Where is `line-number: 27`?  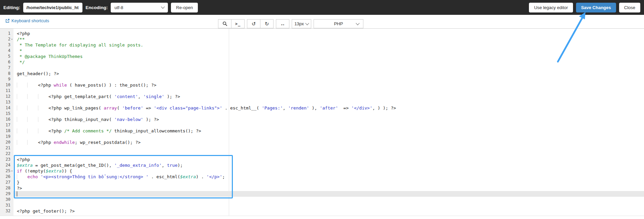 line-number: 27 is located at coordinates (7, 183).